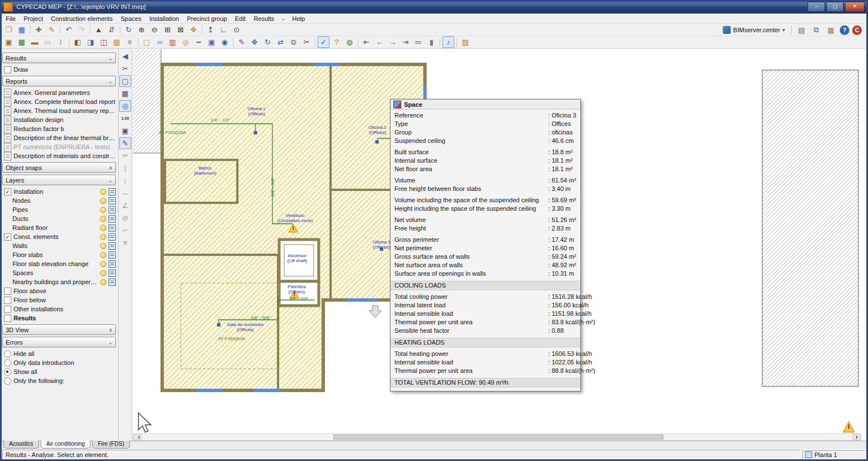  Describe the element at coordinates (125, 131) in the screenshot. I see `clipboard-icon: ▣` at that location.